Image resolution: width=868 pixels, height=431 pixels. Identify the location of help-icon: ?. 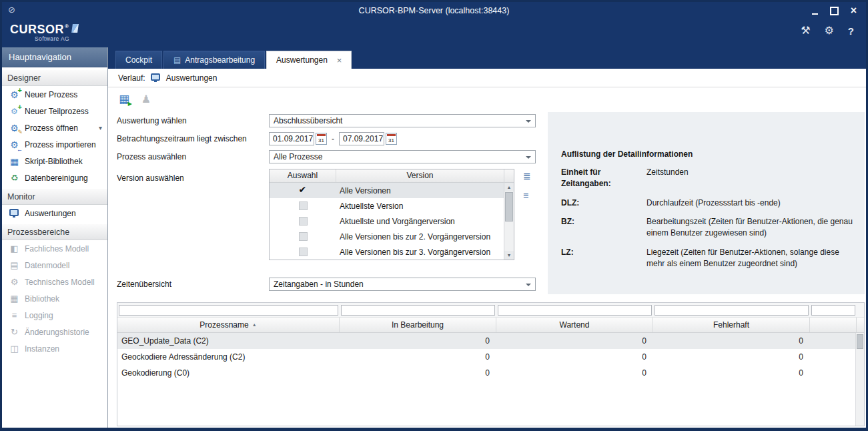
(851, 31).